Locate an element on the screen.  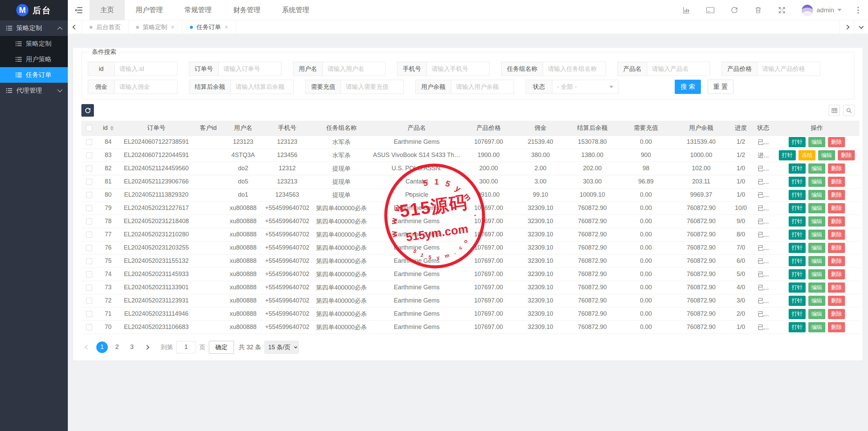
goto-page-input is located at coordinates (186, 347).